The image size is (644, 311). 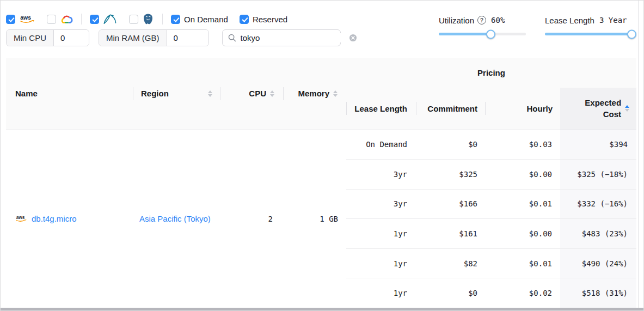 What do you see at coordinates (452, 109) in the screenshot?
I see `column-header-commitment-label: Commitment` at bounding box center [452, 109].